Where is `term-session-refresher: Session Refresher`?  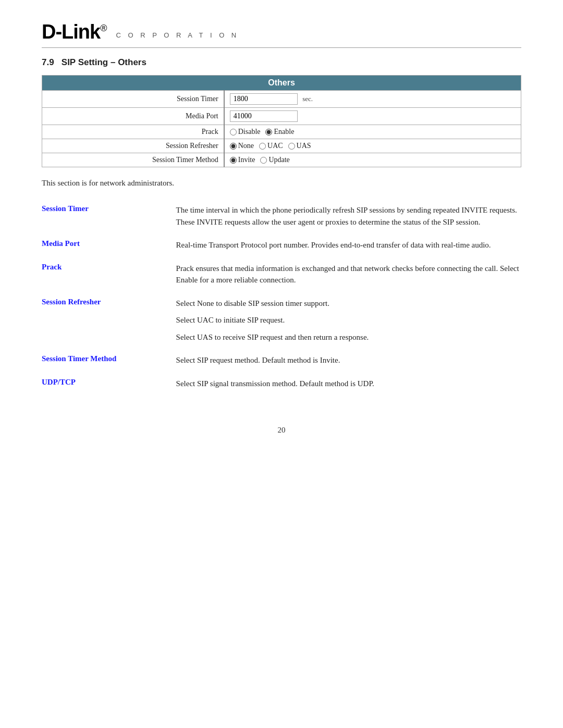 term-session-refresher: Session Refresher is located at coordinates (109, 320).